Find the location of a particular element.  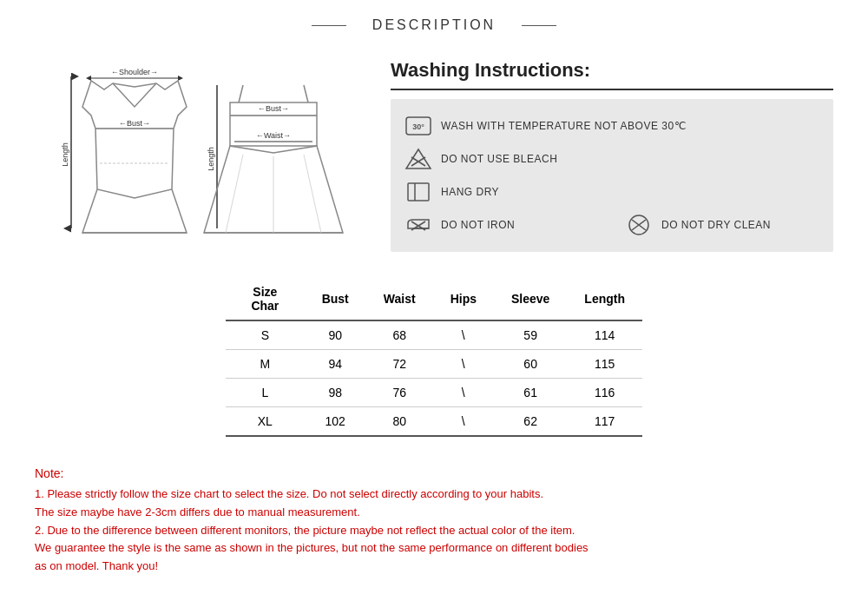

wash-row-iron: DO NOT IRON is located at coordinates (502, 225).